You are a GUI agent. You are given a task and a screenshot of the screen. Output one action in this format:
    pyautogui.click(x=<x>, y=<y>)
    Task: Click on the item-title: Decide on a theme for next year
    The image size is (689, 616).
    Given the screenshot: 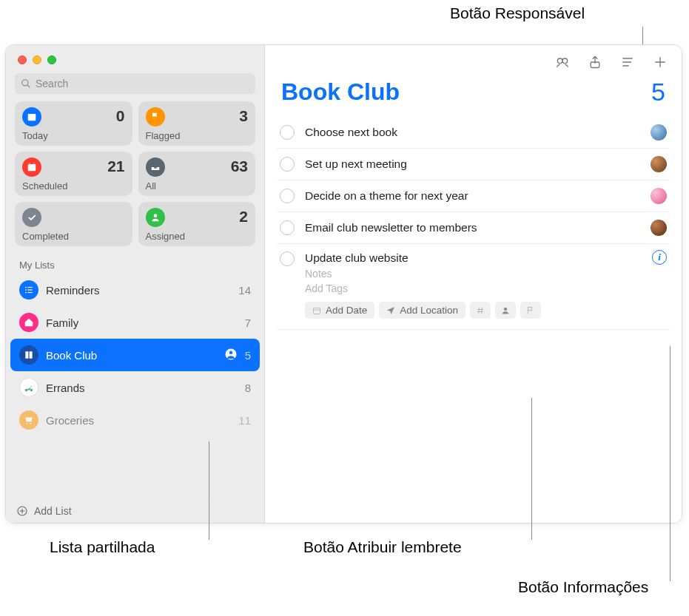 What is the action you would take?
    pyautogui.click(x=475, y=196)
    